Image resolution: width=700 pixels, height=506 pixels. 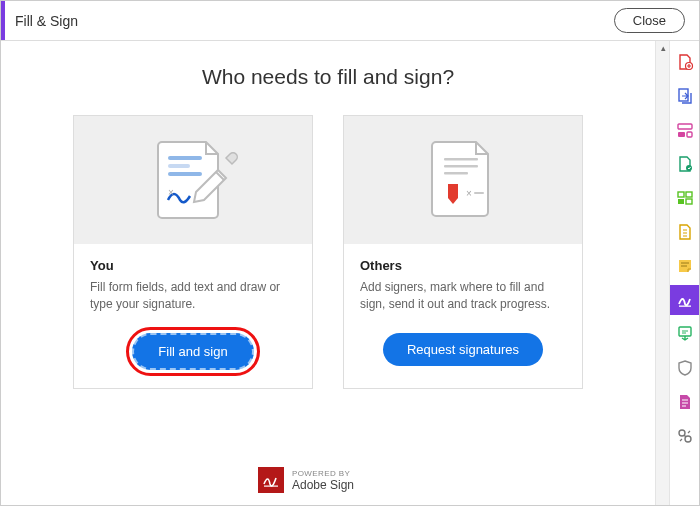 I want to click on illustration-self-sign: ×, so click(x=193, y=180).